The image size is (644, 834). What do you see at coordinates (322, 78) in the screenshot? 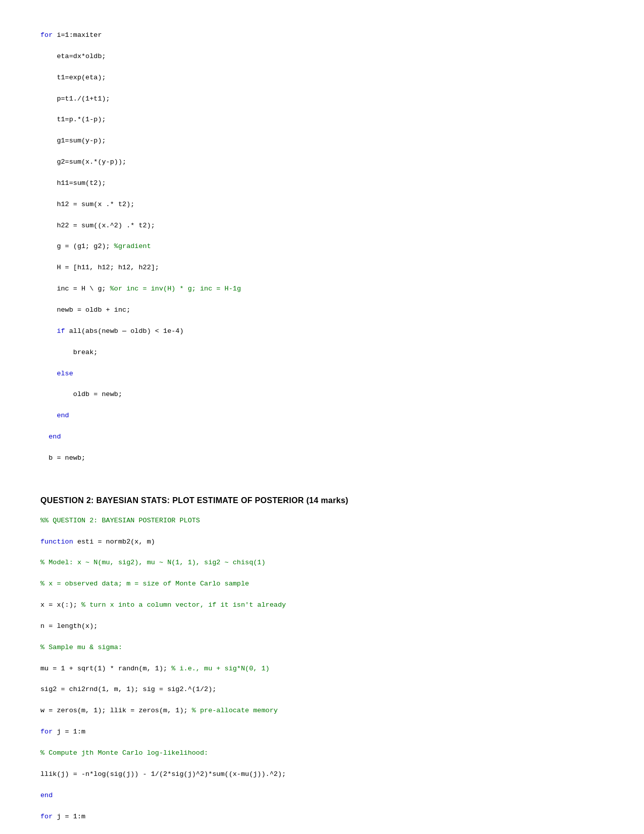
I see `code-line: t1=exp(eta);` at bounding box center [322, 78].